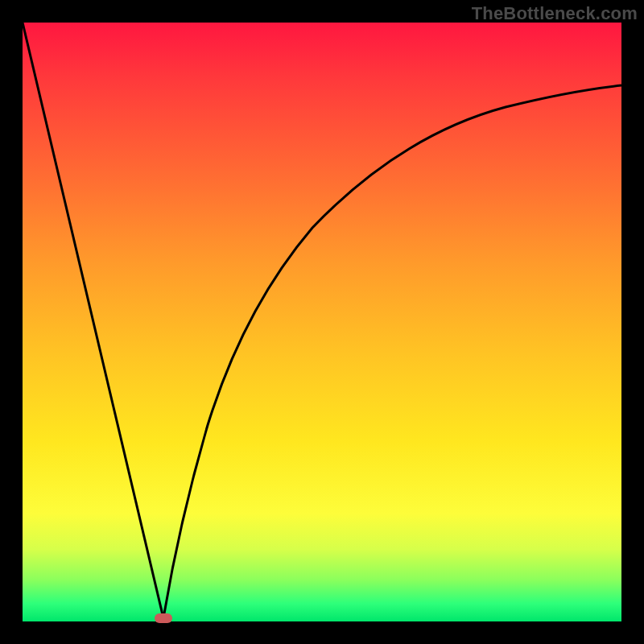  I want to click on optimal-point-marker, so click(163, 618).